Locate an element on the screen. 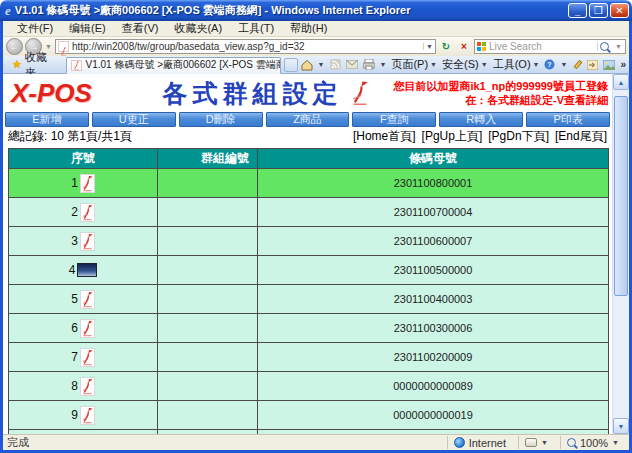  send-to-onenote-icon is located at coordinates (592, 65).